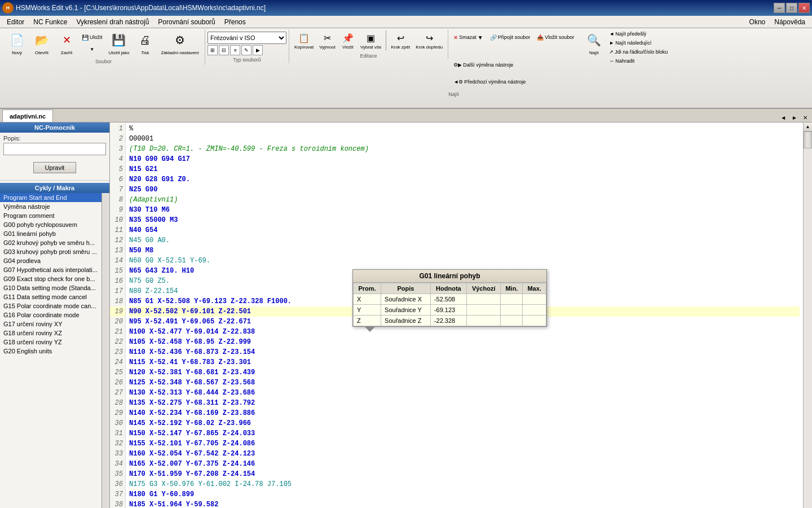 This screenshot has width=812, height=508. I want to click on code-line: N20 G28 G91 Z0., so click(465, 179).